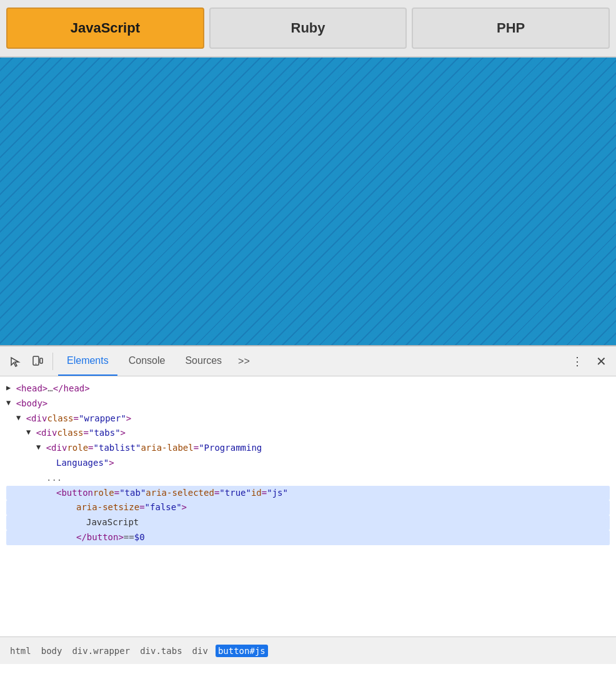  I want to click on devtools-toolbar-right: ⋮ ✕, so click(589, 361).